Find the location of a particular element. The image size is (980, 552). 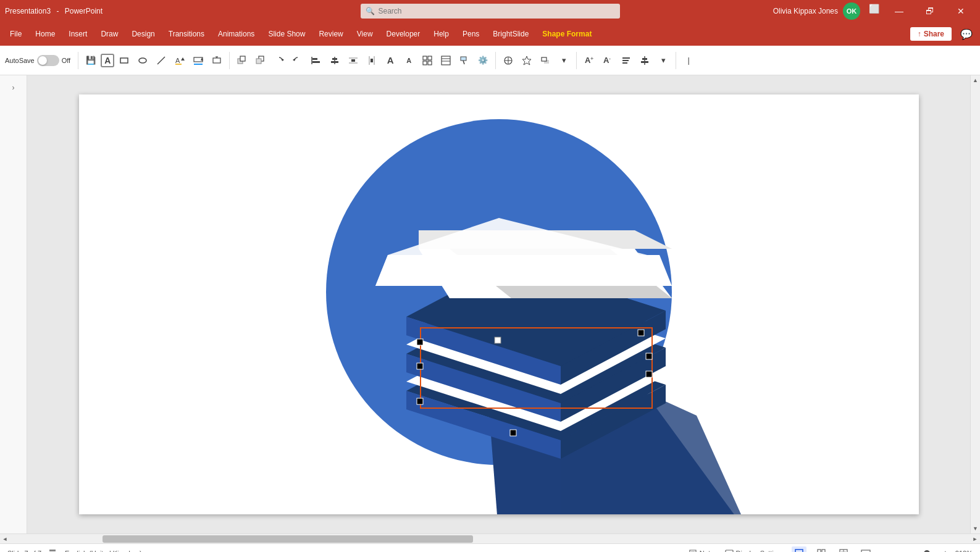

menu-insert: Insert is located at coordinates (78, 34).